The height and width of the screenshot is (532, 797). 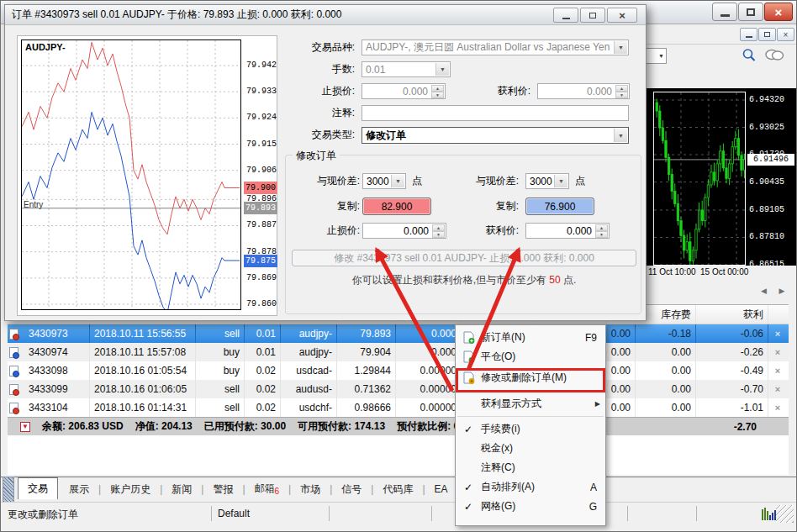 I want to click on menu-item-label: 网格(G), so click(x=543, y=506).